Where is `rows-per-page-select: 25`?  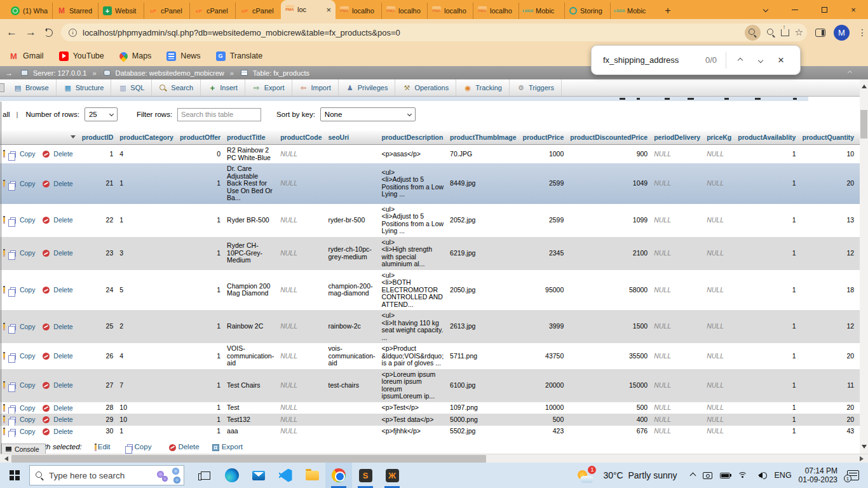
rows-per-page-select: 25 is located at coordinates (101, 114).